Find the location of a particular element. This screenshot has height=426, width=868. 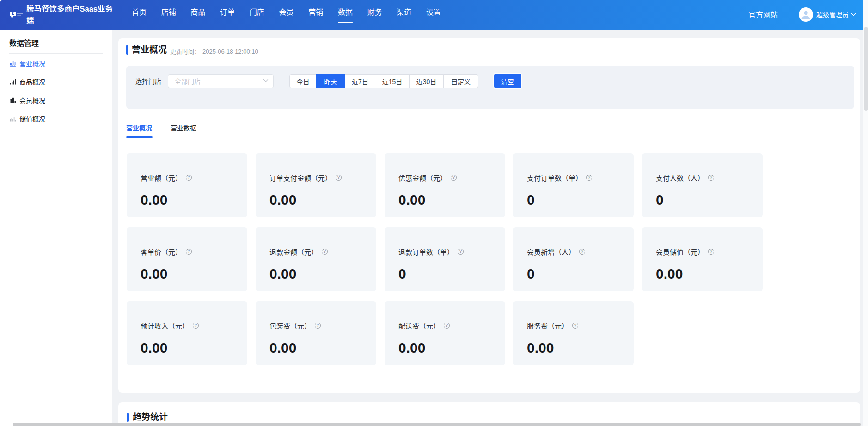

stat-card-avg-order-value: 客单价（元）?0.00 is located at coordinates (187, 259).